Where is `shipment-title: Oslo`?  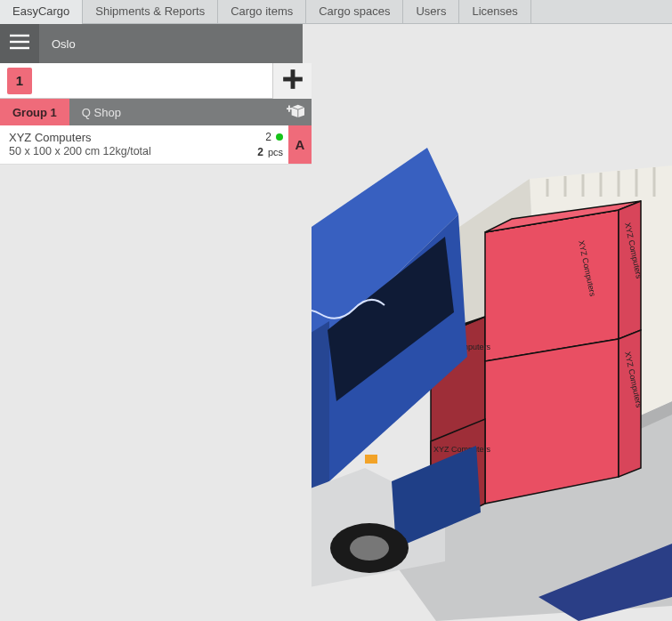 shipment-title: Oslo is located at coordinates (64, 44).